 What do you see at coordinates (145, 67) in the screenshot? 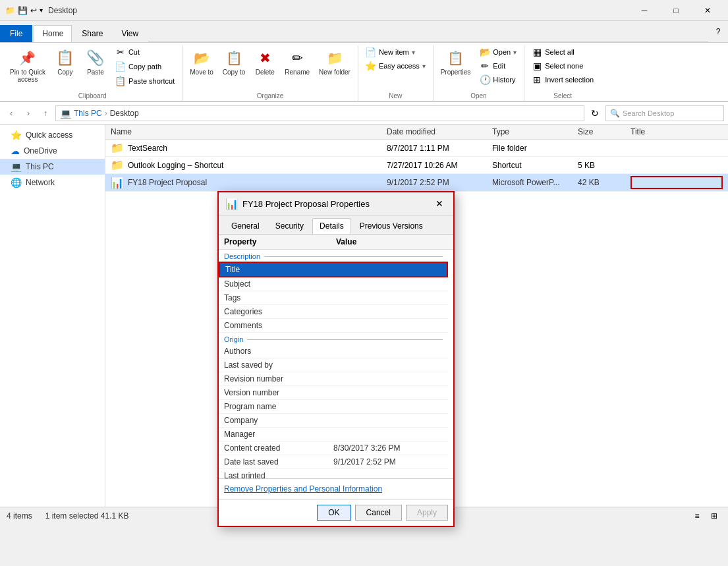
I see `copy-path-button: 📄 Copy path` at bounding box center [145, 67].